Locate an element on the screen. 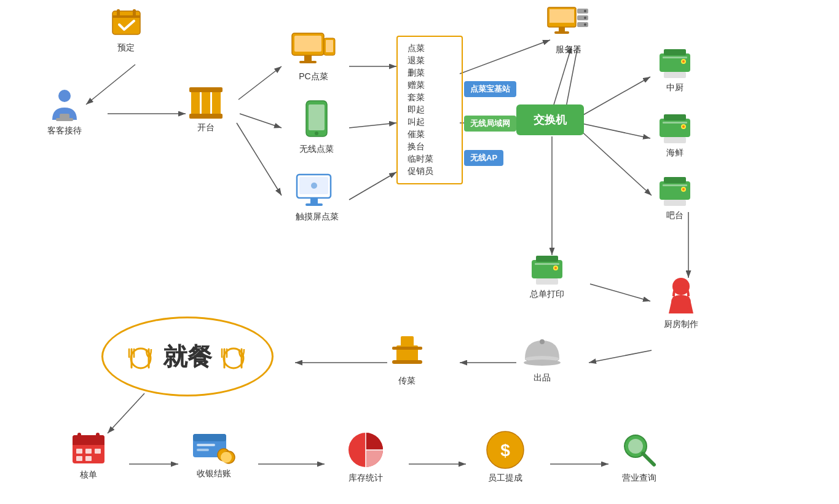 Image resolution: width=839 pixels, height=504 pixels. cashier-label: 收银结账 is located at coordinates (214, 474).